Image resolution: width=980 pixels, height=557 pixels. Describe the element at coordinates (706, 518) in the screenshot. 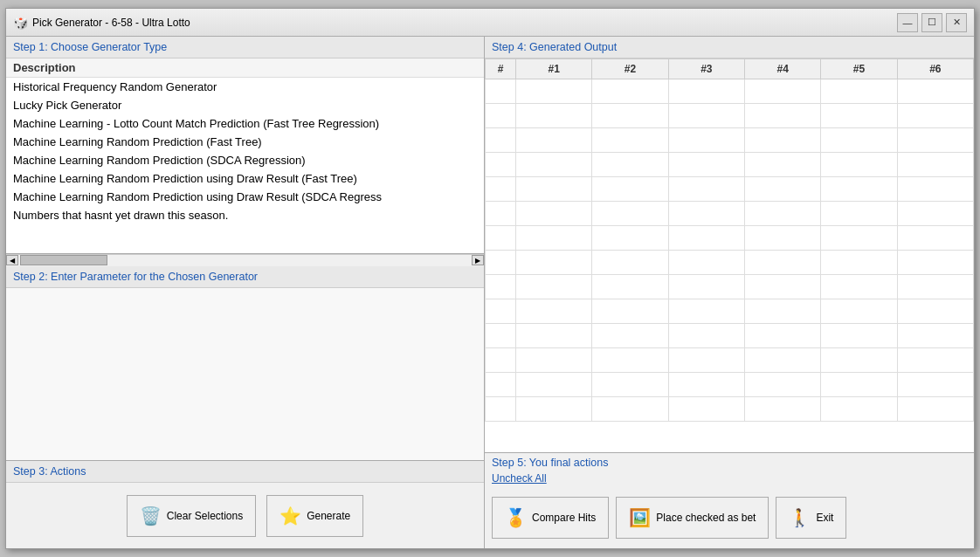

I see `place-bet-label: Place checked as bet` at that location.